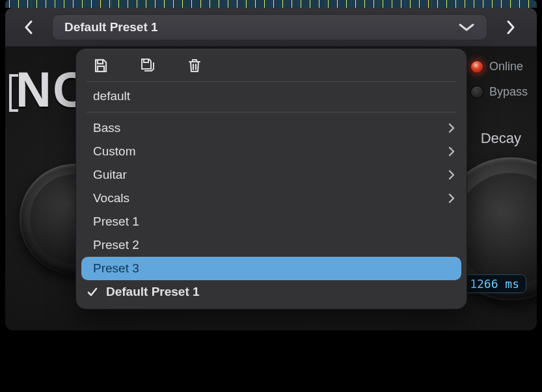 The height and width of the screenshot is (392, 542). Describe the element at coordinates (271, 4) in the screenshot. I see `host-waveform-strip` at that location.